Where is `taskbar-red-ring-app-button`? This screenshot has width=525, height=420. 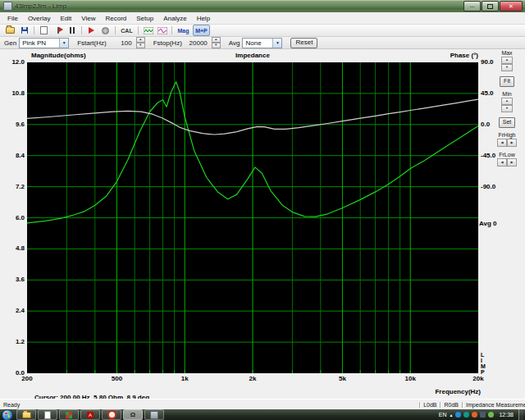 taskbar-red-ring-app-button is located at coordinates (112, 415).